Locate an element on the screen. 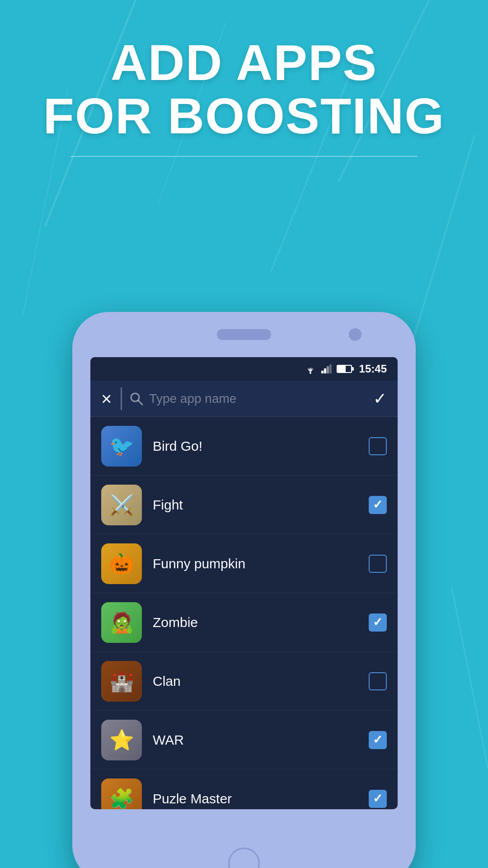 The image size is (488, 868). signal-icon is located at coordinates (327, 369).